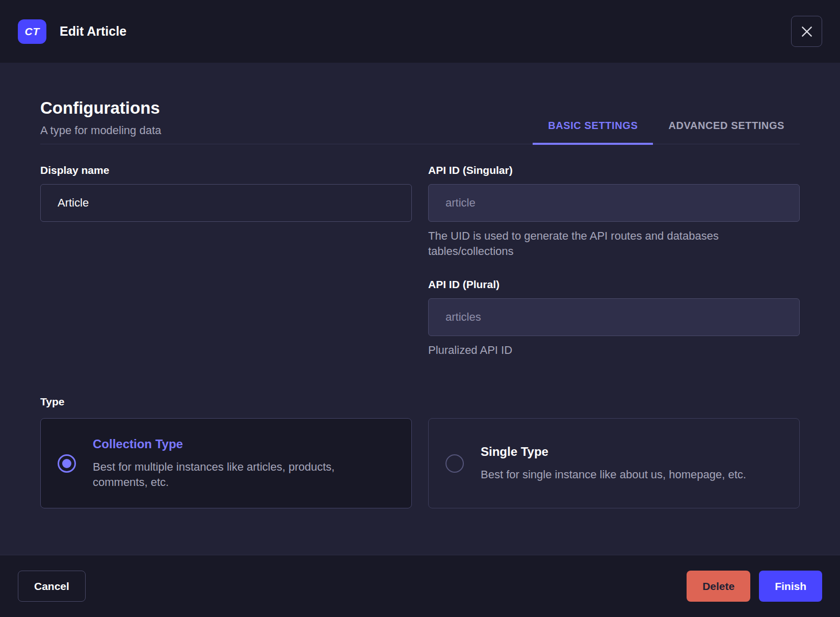  I want to click on section-head: Configurations A type for modeling data …, so click(420, 121).